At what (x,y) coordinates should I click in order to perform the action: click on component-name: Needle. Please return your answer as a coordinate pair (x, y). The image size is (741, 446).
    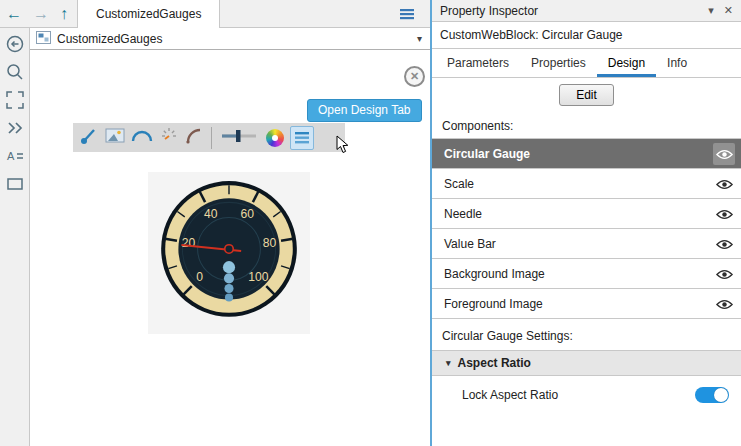
    Looking at the image, I should click on (463, 214).